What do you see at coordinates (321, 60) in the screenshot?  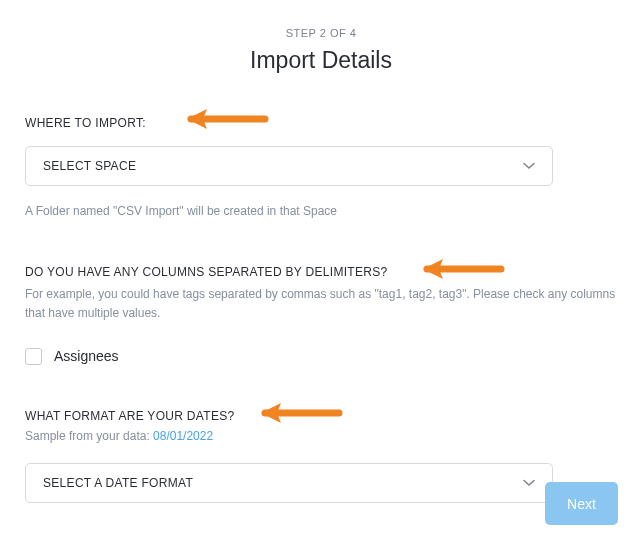 I see `page-title: Import Details` at bounding box center [321, 60].